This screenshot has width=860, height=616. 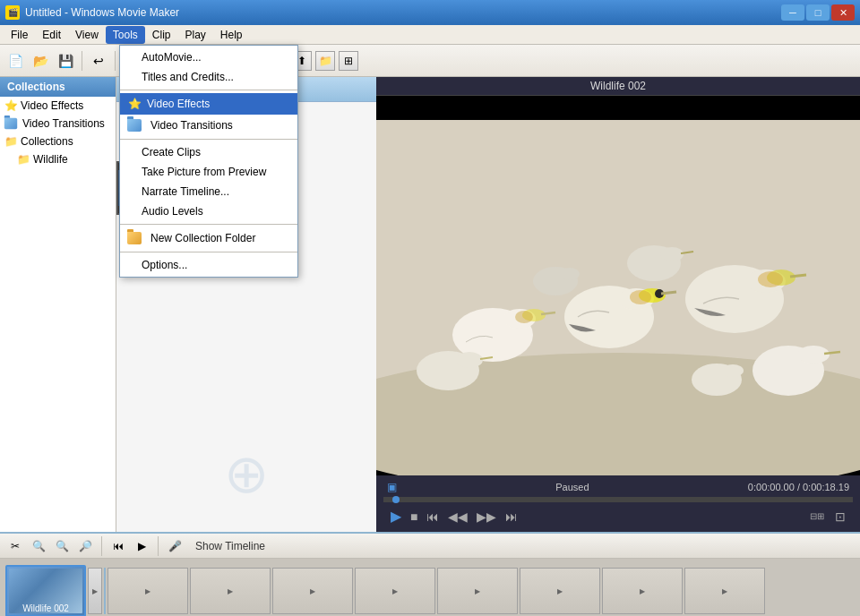 What do you see at coordinates (105, 591) in the screenshot?
I see `track-separator` at bounding box center [105, 591].